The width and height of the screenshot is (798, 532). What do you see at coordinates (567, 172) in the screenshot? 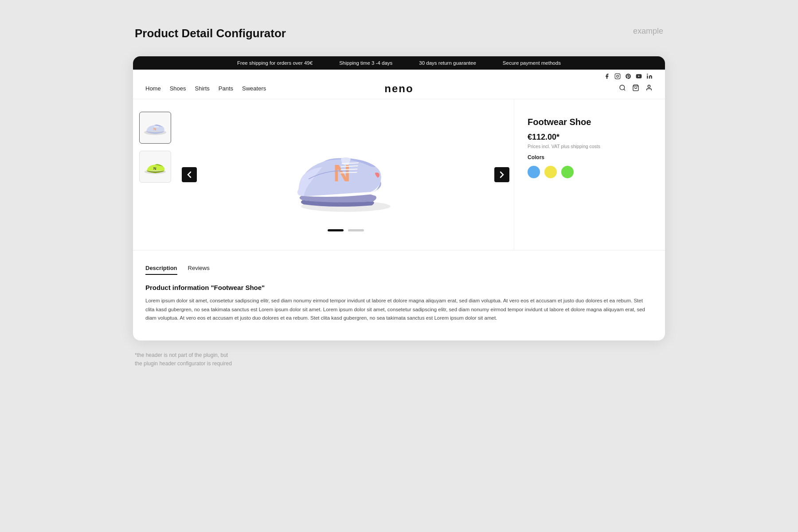
I see `color-swatch-green` at bounding box center [567, 172].